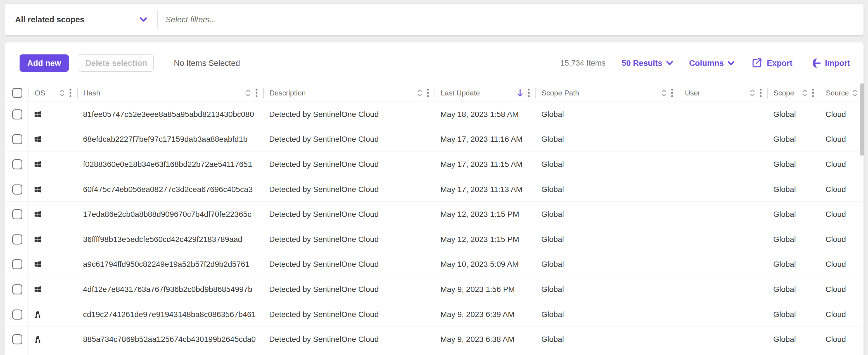 The width and height of the screenshot is (868, 355). What do you see at coordinates (434, 165) in the screenshot?
I see `table-row: f0288360e0e18b34e63f168bd22b72ae54117651…` at bounding box center [434, 165].